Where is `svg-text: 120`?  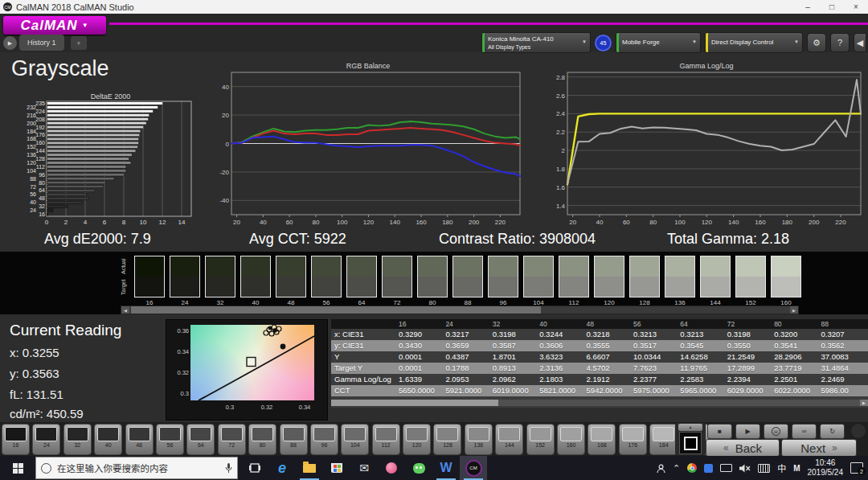
svg-text: 120 is located at coordinates (707, 222).